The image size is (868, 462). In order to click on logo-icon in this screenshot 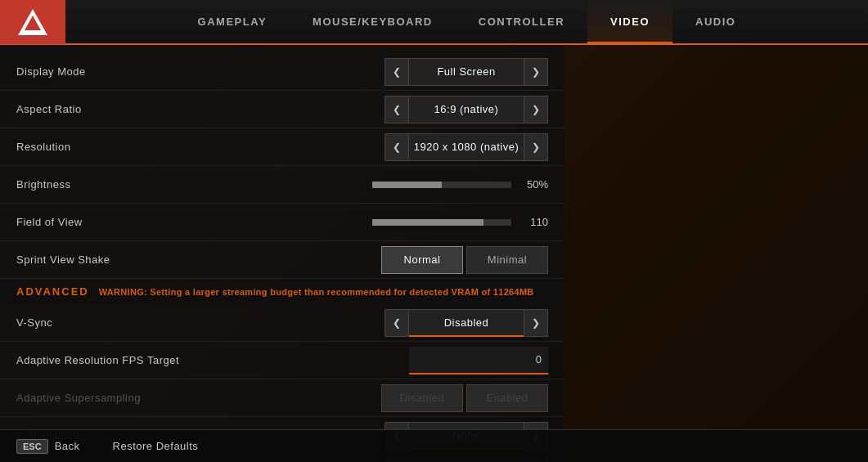, I will do `click(33, 22)`.